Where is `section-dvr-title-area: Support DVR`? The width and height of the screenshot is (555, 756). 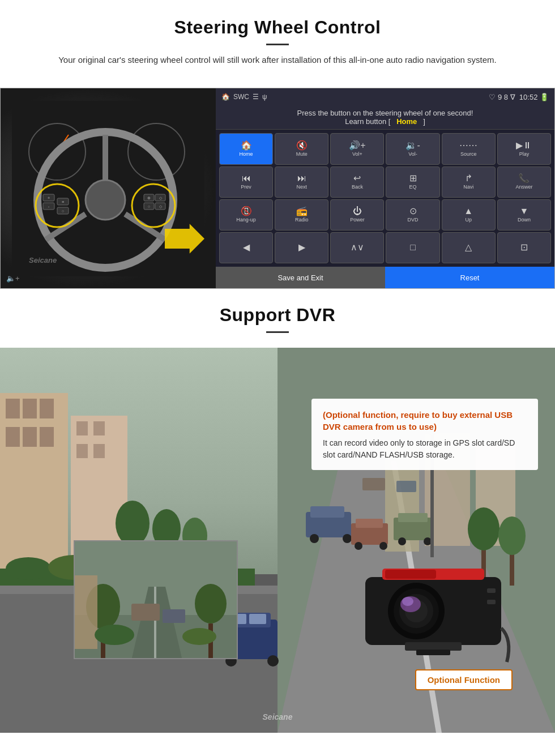 section-dvr-title-area: Support DVR is located at coordinates (278, 318).